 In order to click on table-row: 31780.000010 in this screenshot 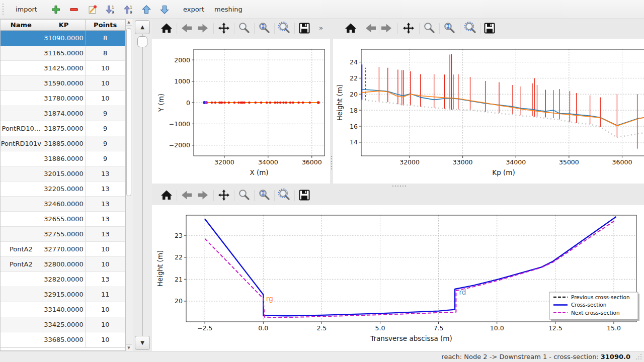, I will do `click(63, 99)`.